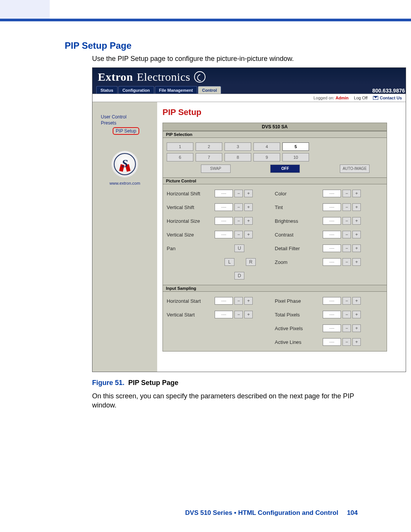  Describe the element at coordinates (332, 248) in the screenshot. I see `detail-value: ----` at that location.